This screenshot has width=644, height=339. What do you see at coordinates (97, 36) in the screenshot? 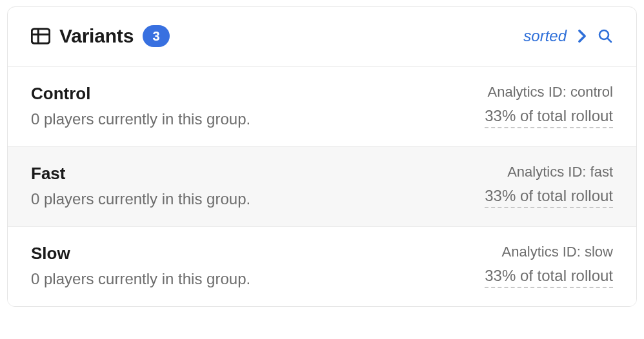
I see `panel-title: Variants` at bounding box center [97, 36].